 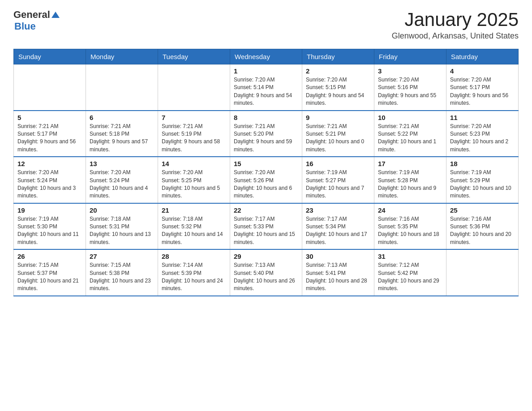 I want to click on calendar-cell: 30Sunrise: 7:13 AMSunset: 5:41 PMDayligh…, so click(x=339, y=273).